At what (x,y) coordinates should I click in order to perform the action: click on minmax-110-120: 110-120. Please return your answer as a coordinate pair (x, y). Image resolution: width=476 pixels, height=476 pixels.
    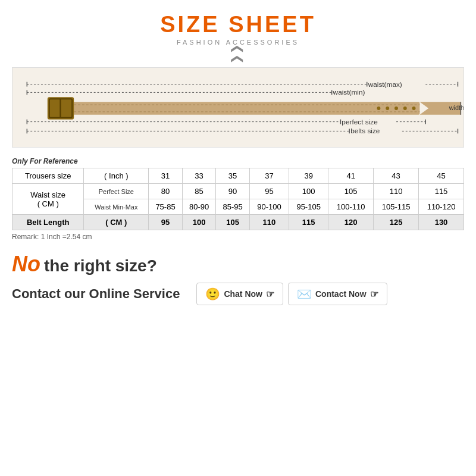
    Looking at the image, I should click on (441, 207).